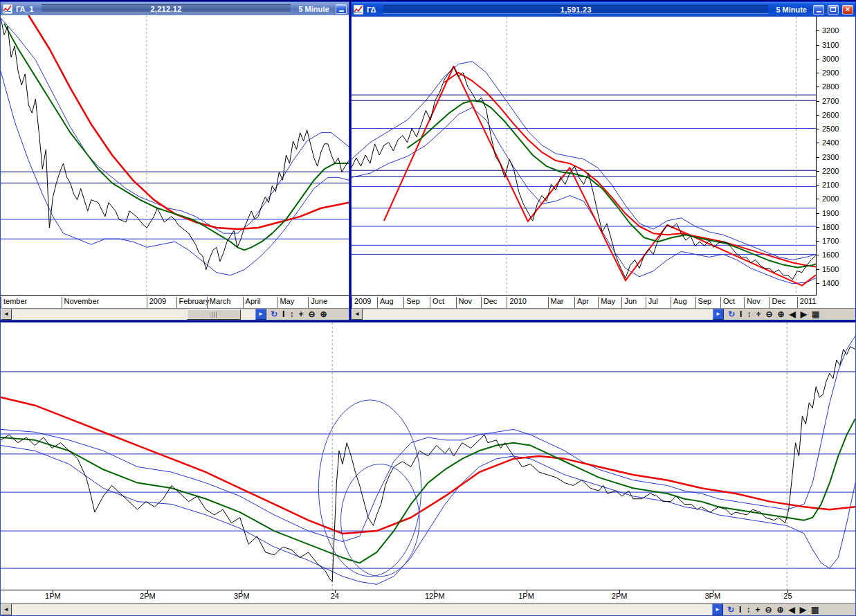  What do you see at coordinates (25, 9) in the screenshot?
I see `window-title: ΓΑ_1` at bounding box center [25, 9].